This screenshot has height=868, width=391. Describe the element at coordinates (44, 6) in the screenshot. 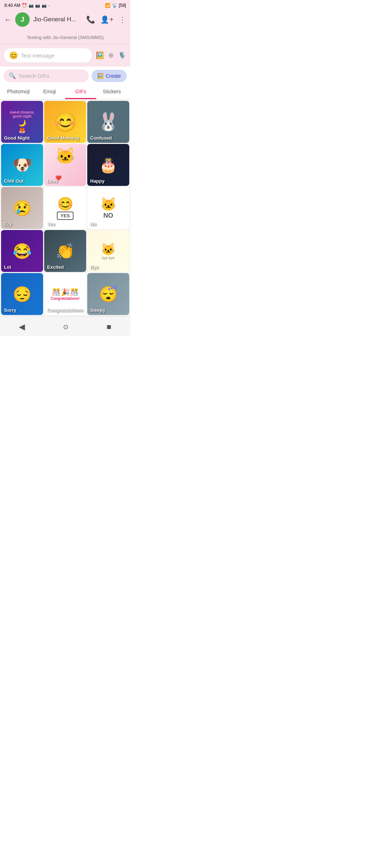

I see `instagram-icon3: 📷` at that location.